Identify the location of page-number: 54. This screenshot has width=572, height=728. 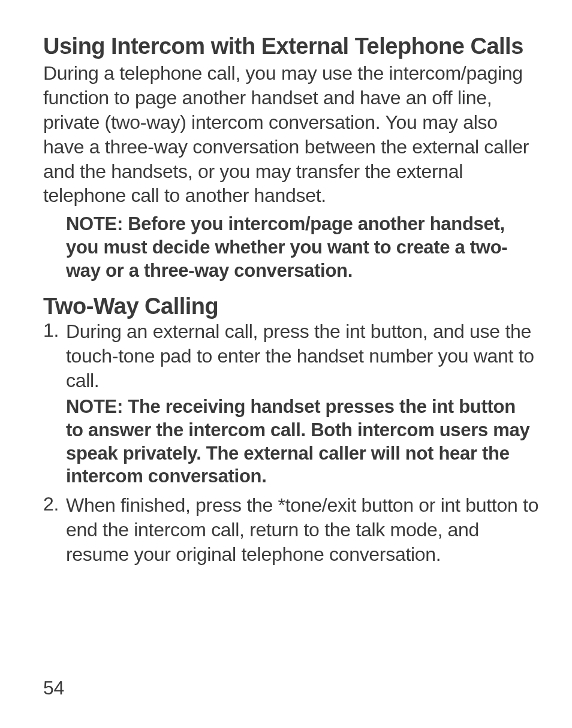
(54, 688).